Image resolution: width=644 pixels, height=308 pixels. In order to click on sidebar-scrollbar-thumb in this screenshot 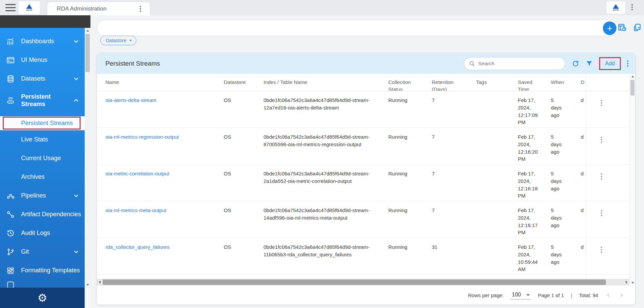, I will do `click(88, 53)`.